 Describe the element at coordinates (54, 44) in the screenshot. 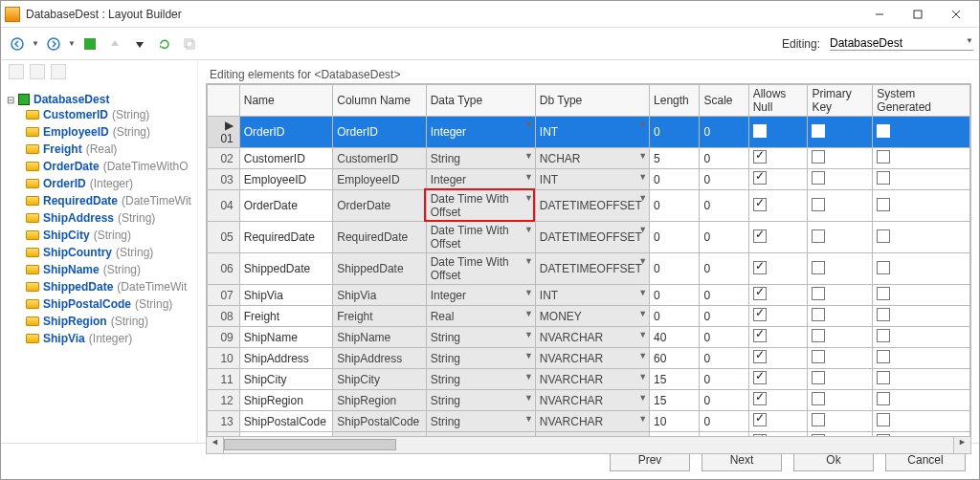

I see `forward-button` at that location.